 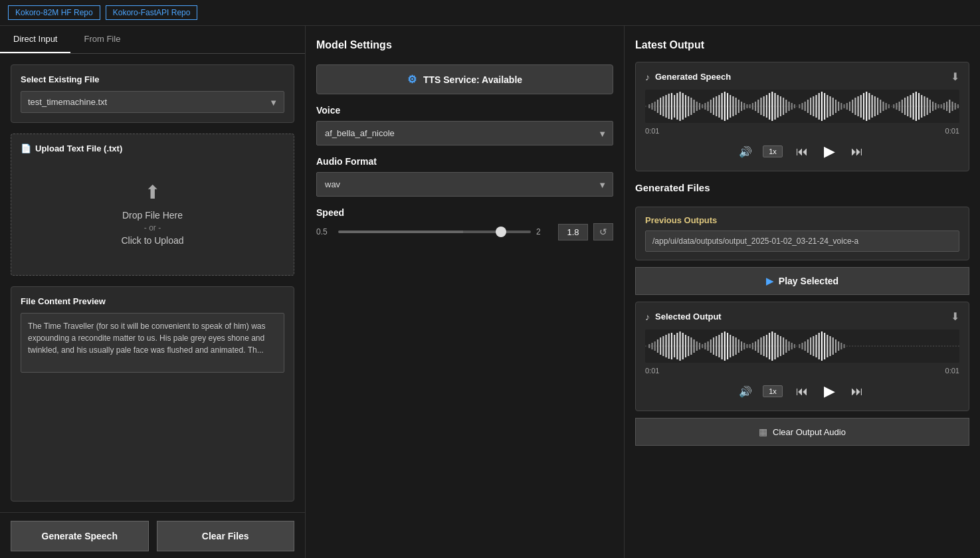 I want to click on upload-drop-area: ⬆ Drop File Here - or - Click to Upload, so click(x=153, y=214).